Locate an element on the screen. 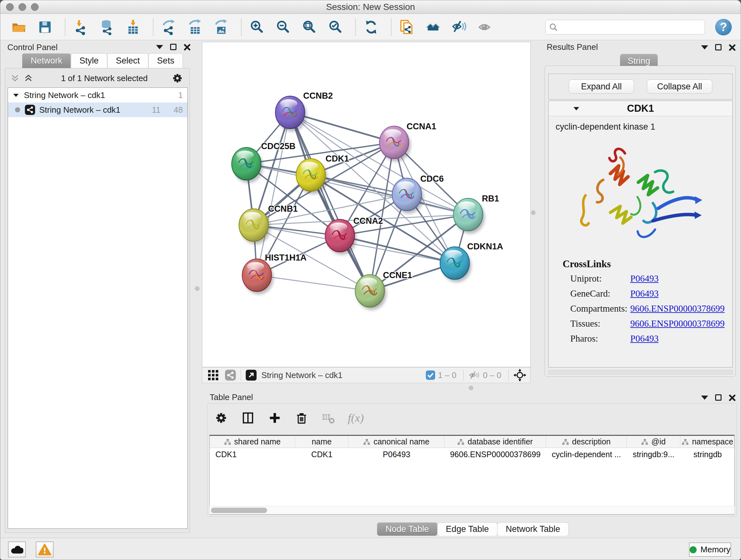  table-panel-title: Table Panel is located at coordinates (231, 397).